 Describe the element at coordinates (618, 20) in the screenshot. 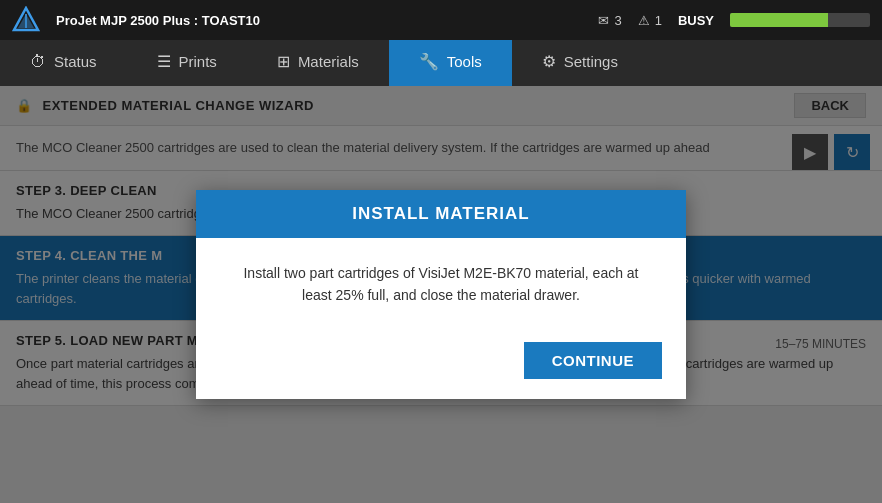

I see `message-count: 3` at that location.